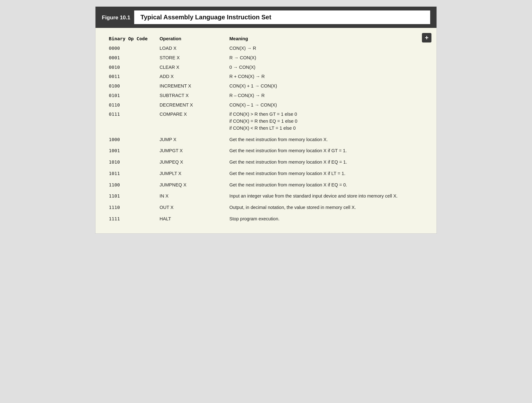 This screenshot has height=403, width=532. What do you see at coordinates (326, 207) in the screenshot?
I see `cell-meaning: Output, in decimal notation, the value s…` at bounding box center [326, 207].